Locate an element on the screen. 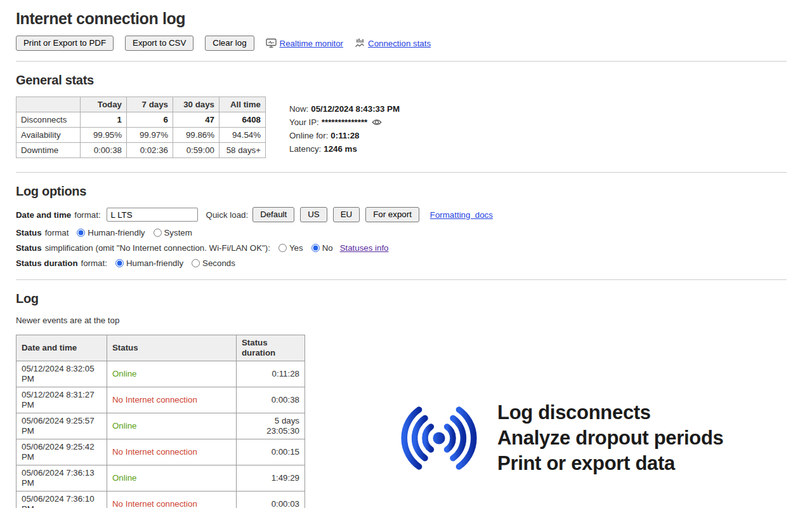  stats-value: 0:00:38 is located at coordinates (104, 150).